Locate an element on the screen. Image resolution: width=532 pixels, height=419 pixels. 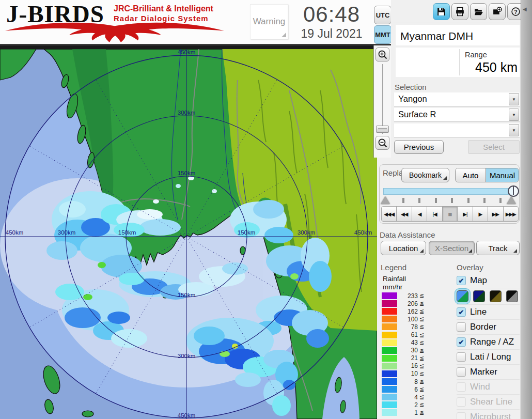
header-bar: J-BIRDS JRC-Brilliant & Intelligent Rada… is located at coordinates (195, 23).